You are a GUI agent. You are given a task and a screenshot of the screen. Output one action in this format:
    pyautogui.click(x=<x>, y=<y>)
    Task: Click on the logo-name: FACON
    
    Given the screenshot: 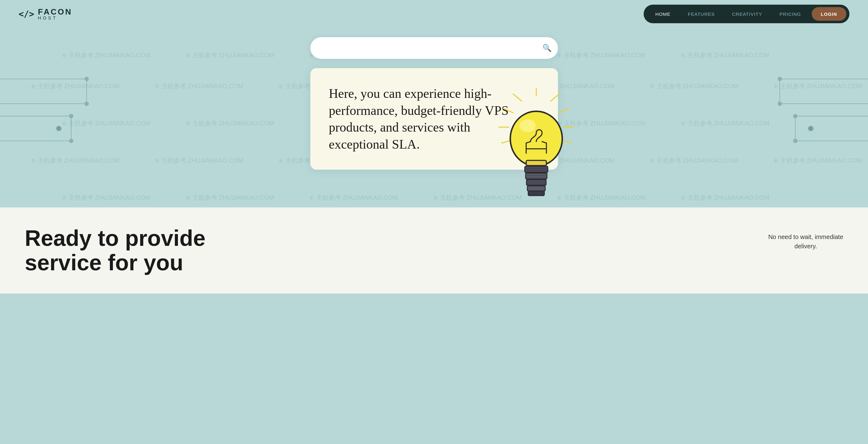 What is the action you would take?
    pyautogui.click(x=55, y=12)
    